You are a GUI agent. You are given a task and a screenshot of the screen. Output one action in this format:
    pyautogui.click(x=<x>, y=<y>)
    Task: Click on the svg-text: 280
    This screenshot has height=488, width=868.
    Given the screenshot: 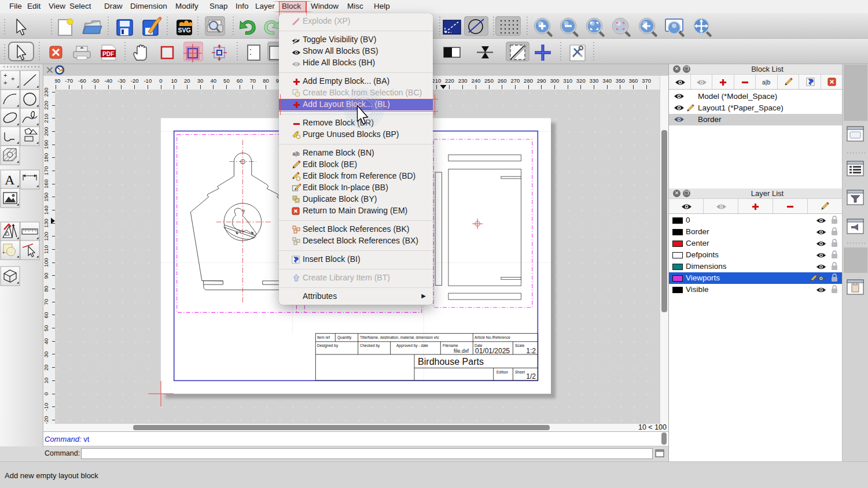 What is the action you would take?
    pyautogui.click(x=528, y=81)
    